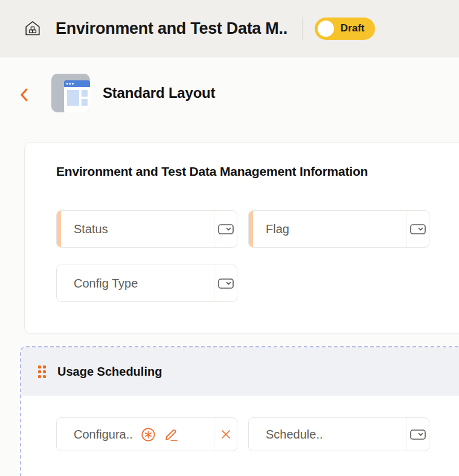 Image resolution: width=459 pixels, height=476 pixels. What do you see at coordinates (25, 95) in the screenshot?
I see `back-chevron-left-icon` at bounding box center [25, 95].